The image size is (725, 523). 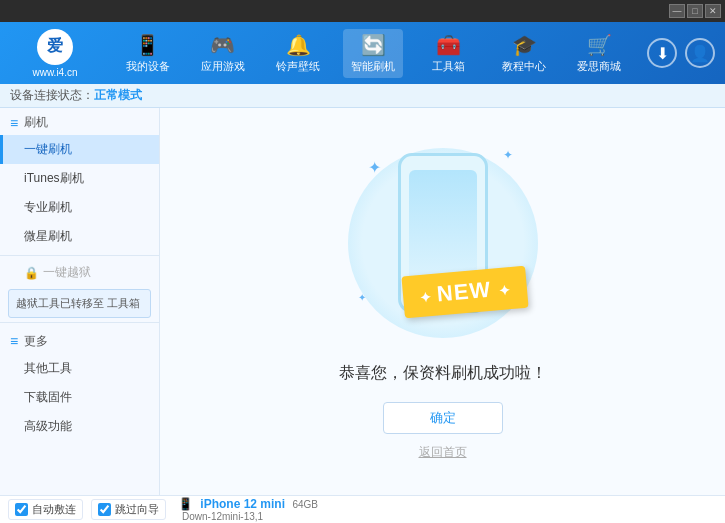 What do you see at coordinates (104, 510) in the screenshot?
I see `skip-wizard-checkbox` at bounding box center [104, 510].